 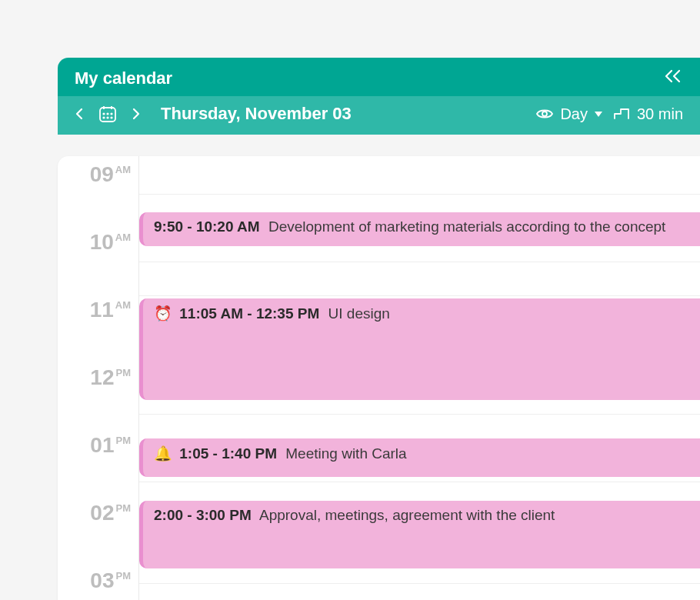 What do you see at coordinates (228, 454) in the screenshot?
I see `event-time: 1:05 - 1:40 PM` at bounding box center [228, 454].